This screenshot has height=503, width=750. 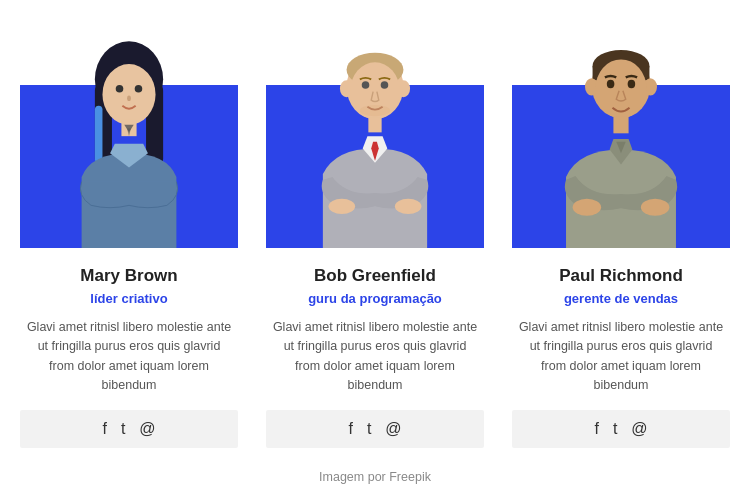 What do you see at coordinates (621, 357) in the screenshot?
I see `card-bio-paul: Glavi amet ritnisl libero molestie ante …` at bounding box center [621, 357].